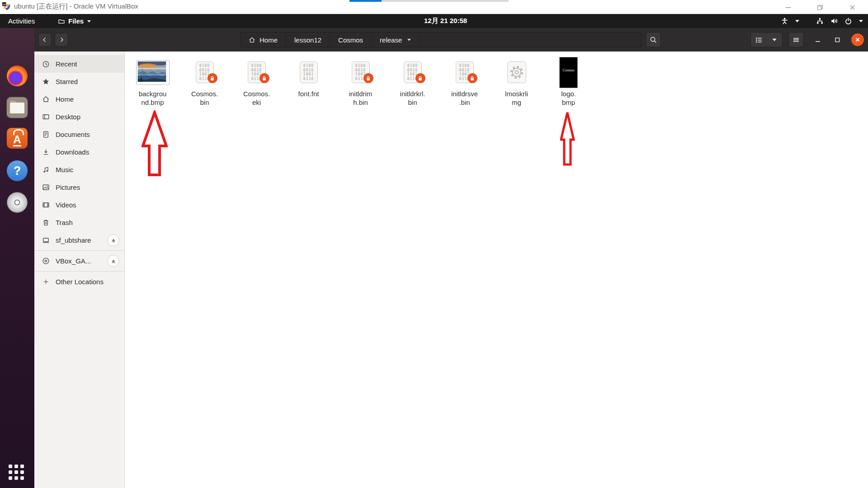 This screenshot has height=488, width=868. What do you see at coordinates (774, 40) in the screenshot?
I see `view-options-button` at bounding box center [774, 40].